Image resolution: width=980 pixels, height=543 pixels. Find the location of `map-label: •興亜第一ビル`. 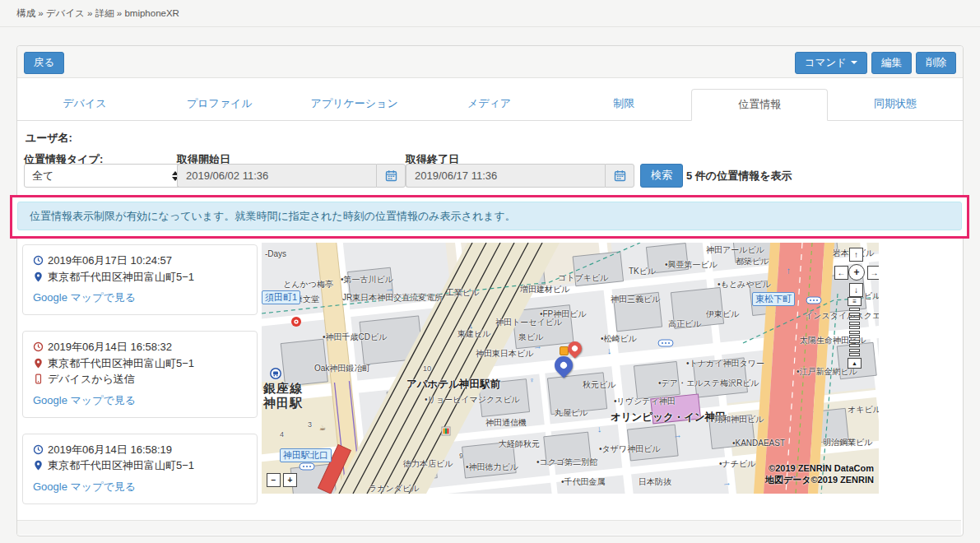

map-label: •興亜第一ビル is located at coordinates (691, 265).